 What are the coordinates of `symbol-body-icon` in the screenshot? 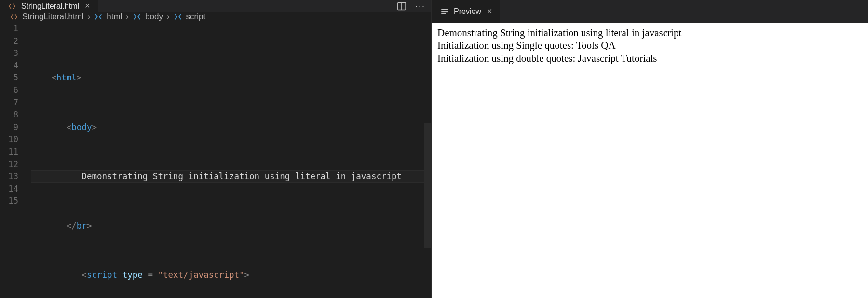 It's located at (137, 17).